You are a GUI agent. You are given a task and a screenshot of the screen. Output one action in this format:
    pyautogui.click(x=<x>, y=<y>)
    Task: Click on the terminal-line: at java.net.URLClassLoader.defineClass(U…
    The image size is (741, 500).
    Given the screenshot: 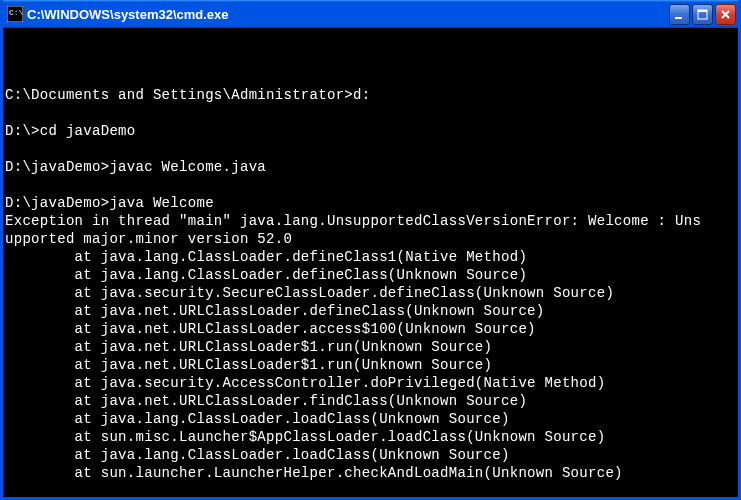 What is the action you would take?
    pyautogui.click(x=370, y=311)
    